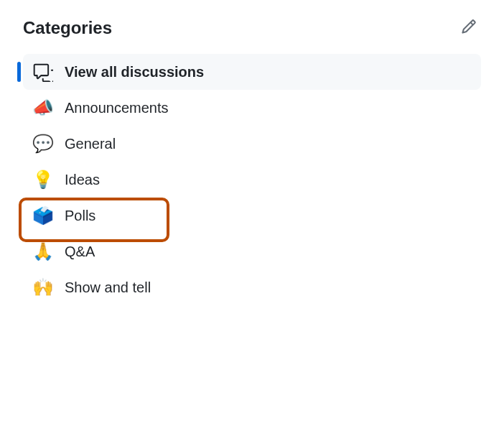  I want to click on lightbulb-icon: 💡, so click(43, 180).